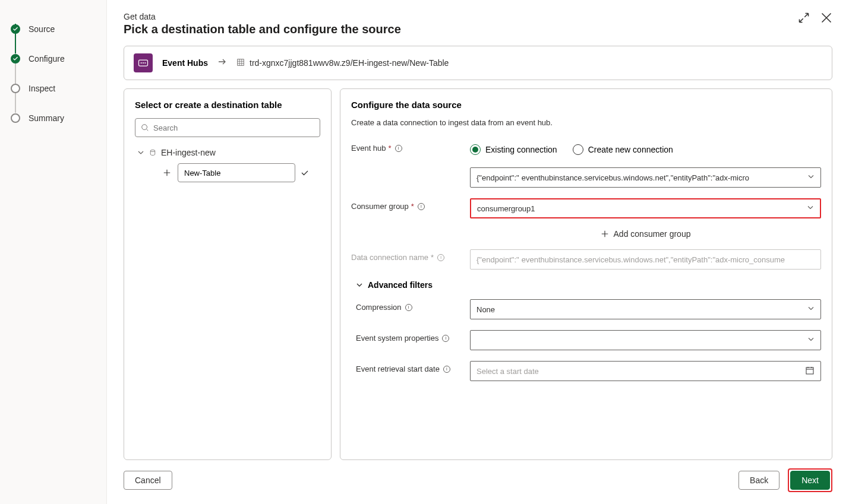 Image resolution: width=849 pixels, height=504 pixels. I want to click on data-connection-name-field: {"endpoint":" eventhubinstance.servicebu…, so click(645, 259).